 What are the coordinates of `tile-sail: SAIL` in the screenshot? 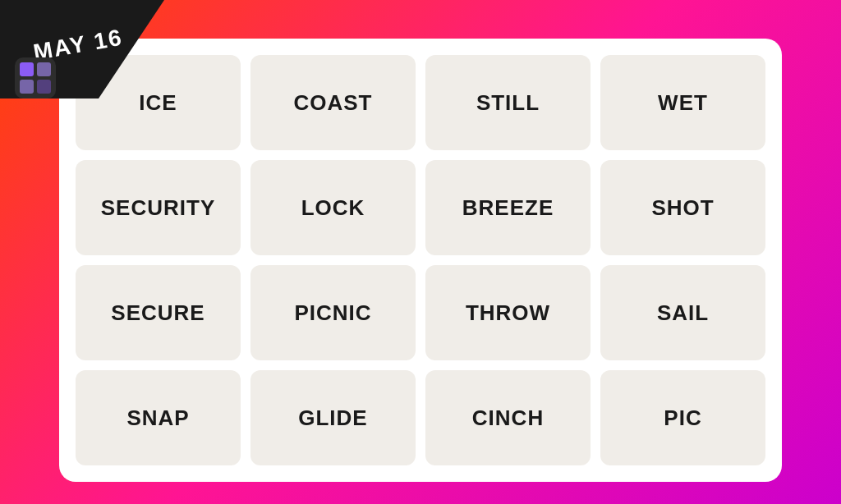 It's located at (683, 313).